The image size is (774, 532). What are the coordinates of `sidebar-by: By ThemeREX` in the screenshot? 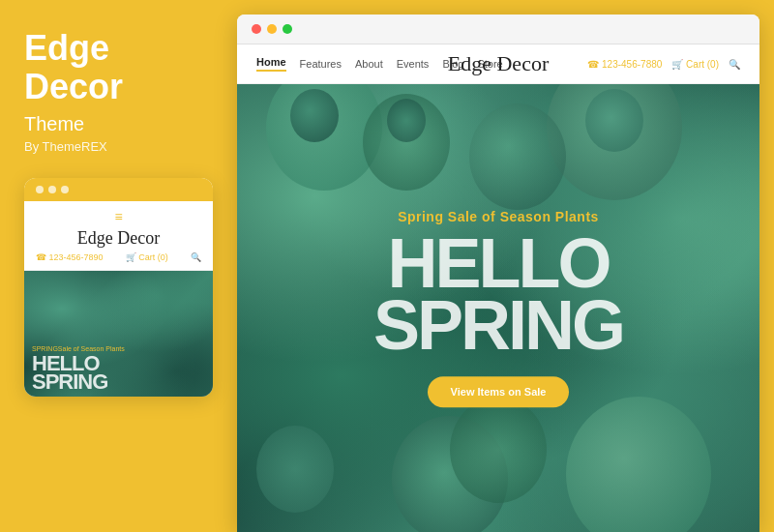 It's located at (118, 147).